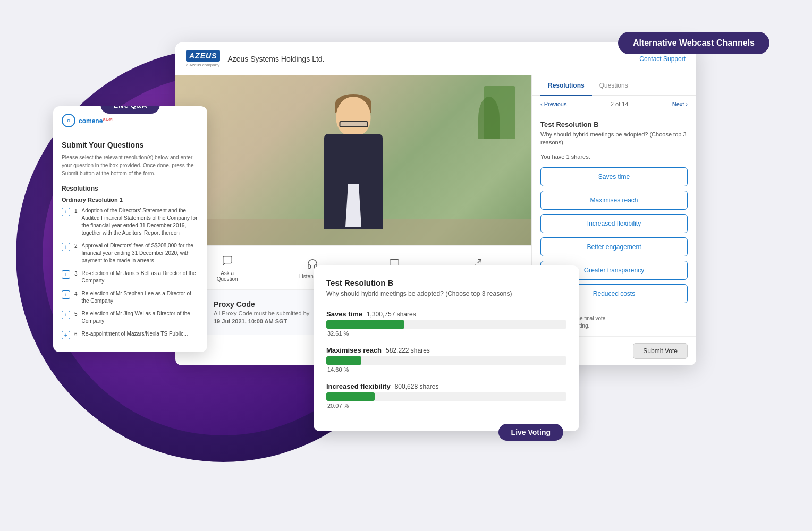  Describe the element at coordinates (447, 406) in the screenshot. I see `vote-result-pct-3: 20.07 %` at that location.